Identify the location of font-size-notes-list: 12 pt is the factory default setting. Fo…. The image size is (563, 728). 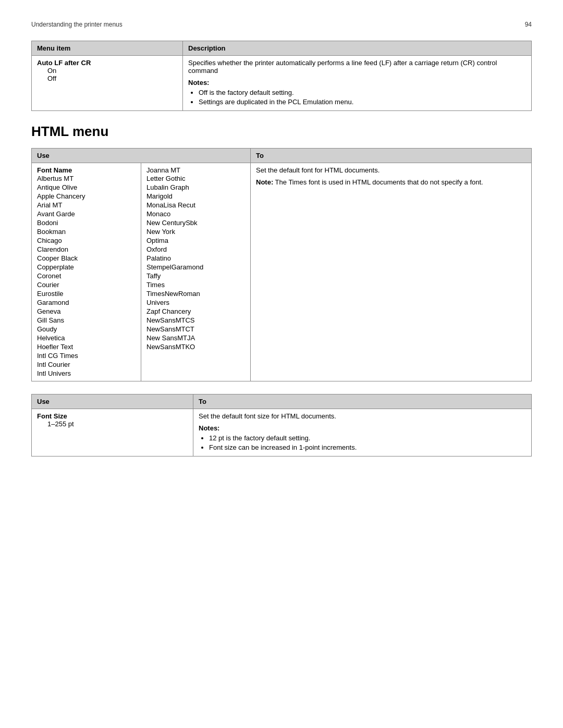
(362, 443).